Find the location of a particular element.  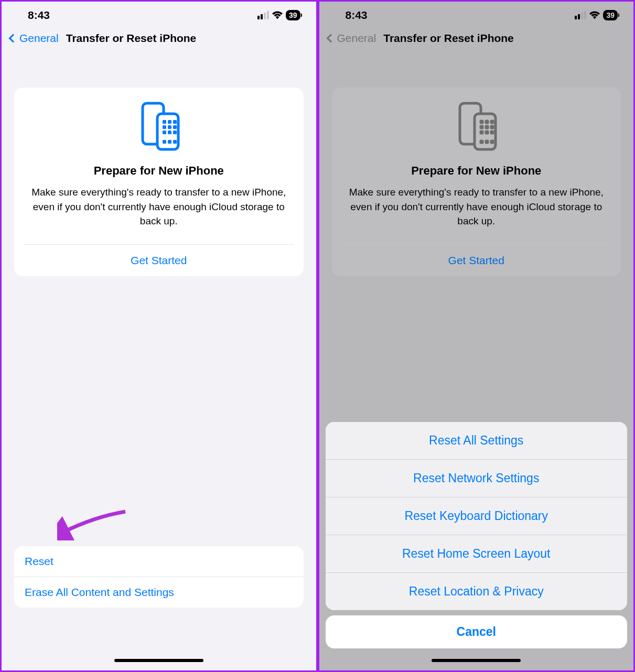

reset-keyboard-dictionary-option: Reset Keyboard Dictionary is located at coordinates (477, 516).